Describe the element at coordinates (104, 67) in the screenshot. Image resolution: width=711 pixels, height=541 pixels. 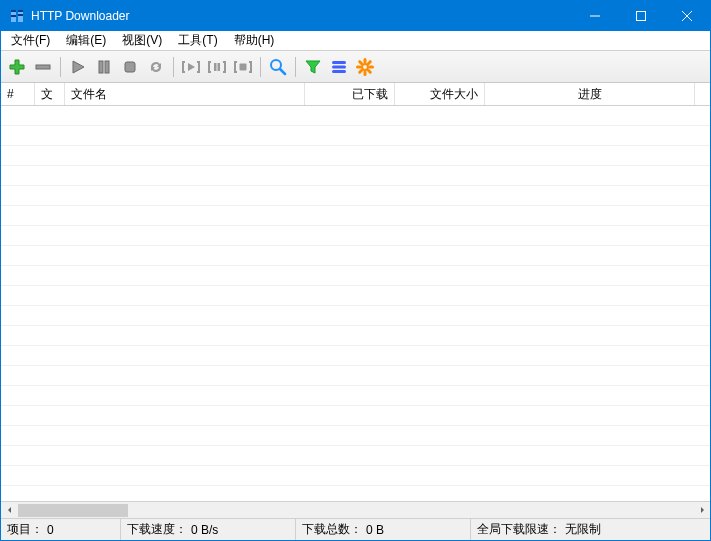
I see `pause-icon` at that location.